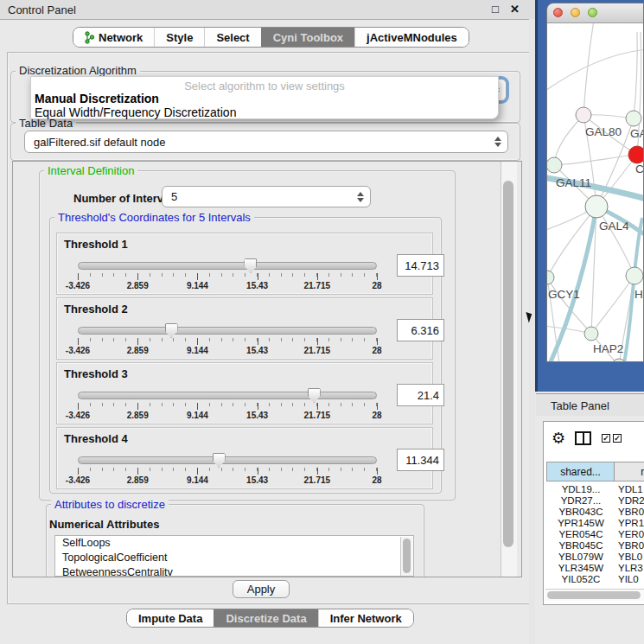 The width and height of the screenshot is (644, 644). What do you see at coordinates (232, 37) in the screenshot?
I see `tab-select: Select` at bounding box center [232, 37].